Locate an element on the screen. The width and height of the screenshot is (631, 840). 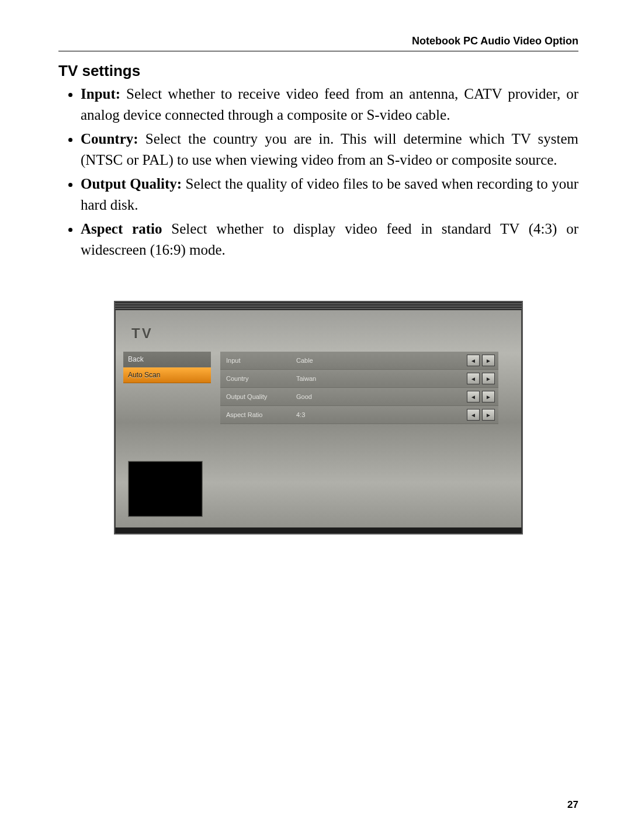
screenshot-top-border is located at coordinates (318, 306).